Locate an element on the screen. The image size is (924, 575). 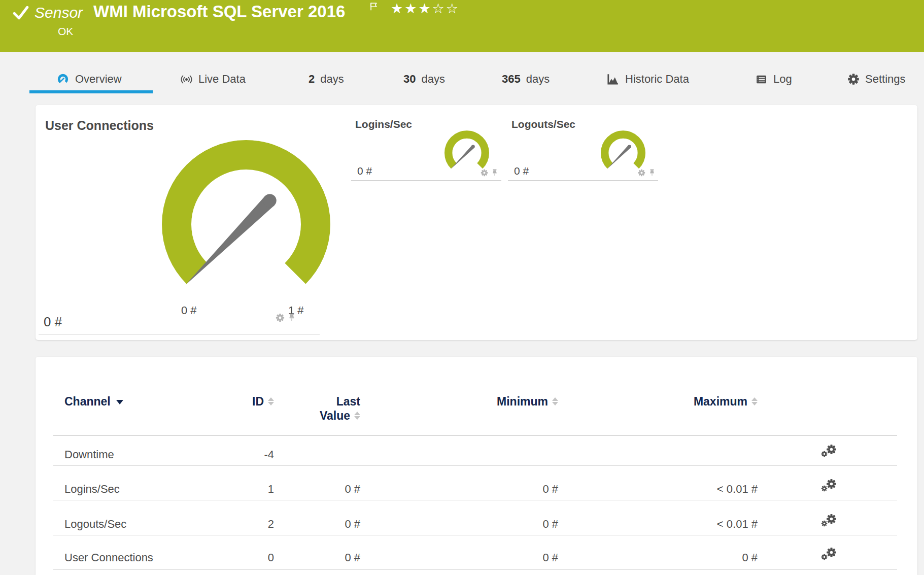
channel-name: Logins/Sec is located at coordinates (135, 489).